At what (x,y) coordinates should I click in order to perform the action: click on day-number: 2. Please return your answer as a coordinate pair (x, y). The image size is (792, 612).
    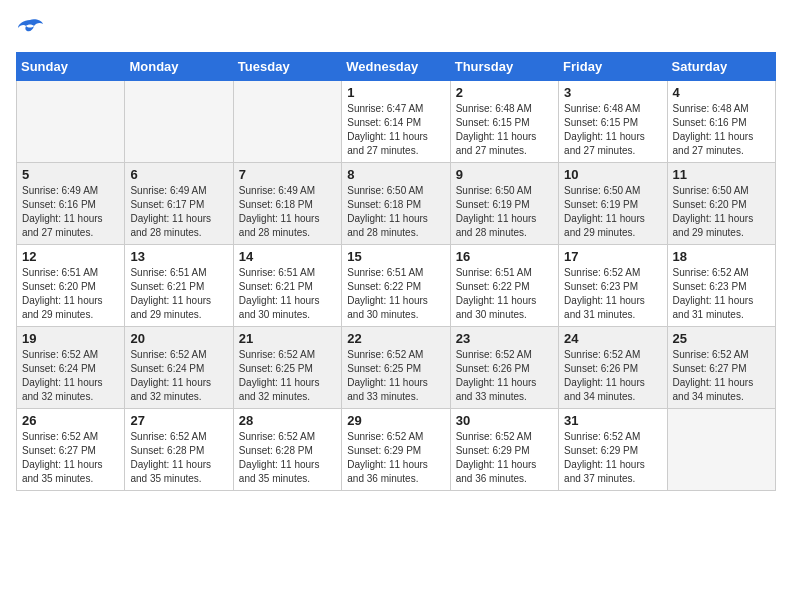
    Looking at the image, I should click on (504, 92).